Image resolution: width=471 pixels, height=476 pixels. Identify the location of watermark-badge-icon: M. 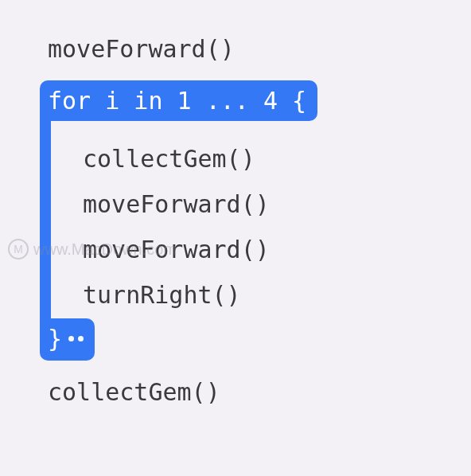
(18, 249).